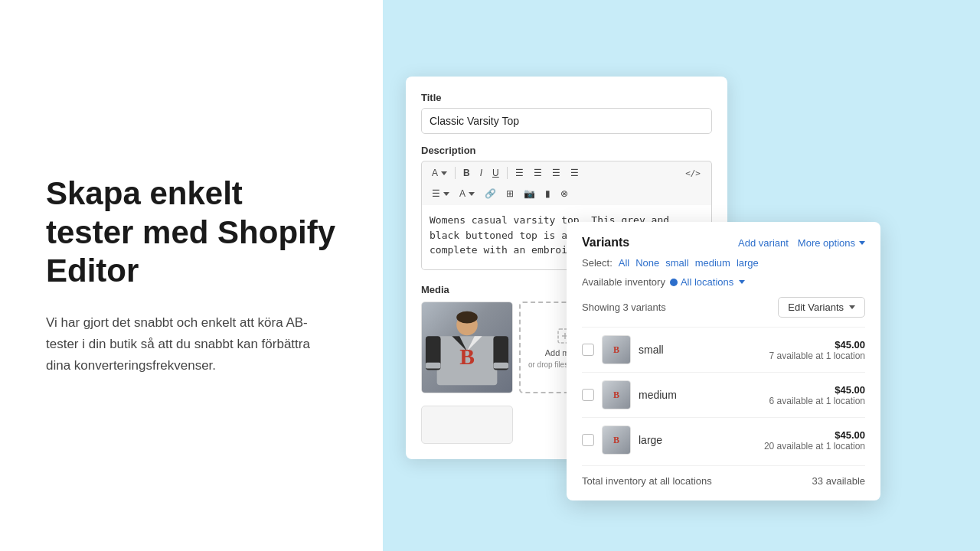 The height and width of the screenshot is (551, 980). Describe the element at coordinates (616, 395) in the screenshot. I see `variant-image-medium: B` at that location.